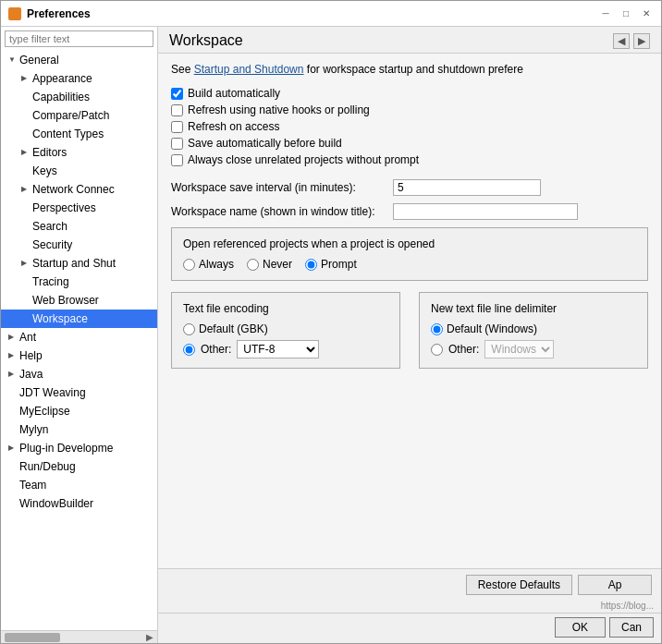 This screenshot has height=644, width=662. What do you see at coordinates (209, 264) in the screenshot?
I see `radio-row-always: Always` at bounding box center [209, 264].